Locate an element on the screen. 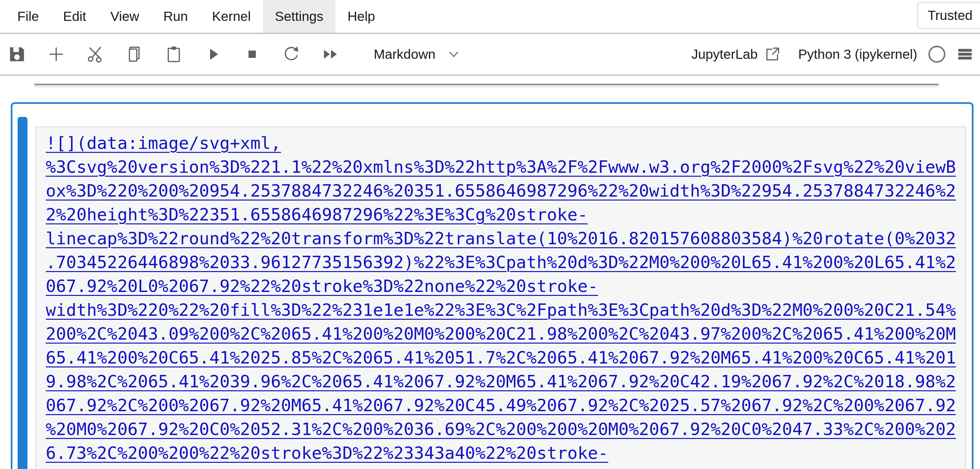  source-line: 6.73%2C%200%200%22%20stroke%3D%22%23343a… is located at coordinates (505, 453).